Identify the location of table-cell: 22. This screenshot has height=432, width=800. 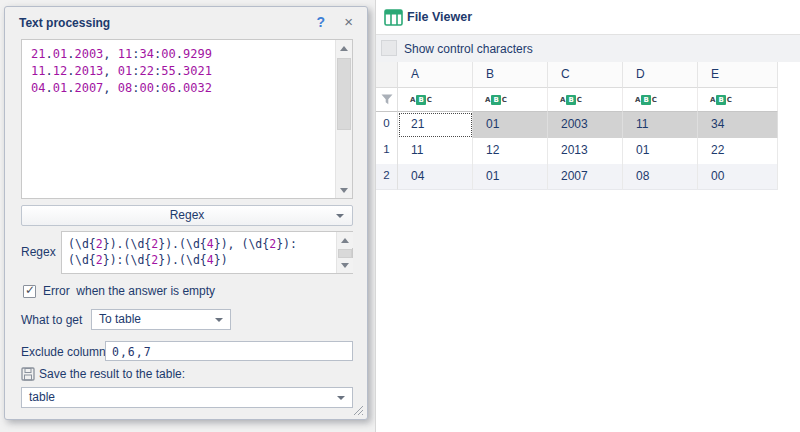
(738, 151).